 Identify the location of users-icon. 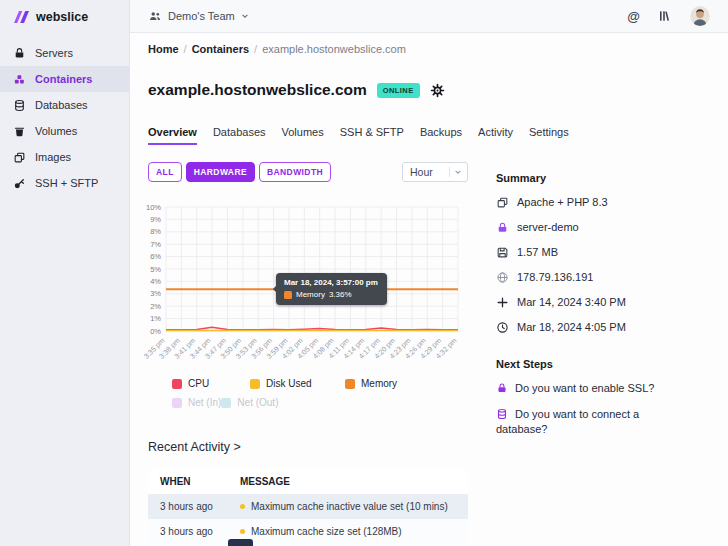
(155, 16).